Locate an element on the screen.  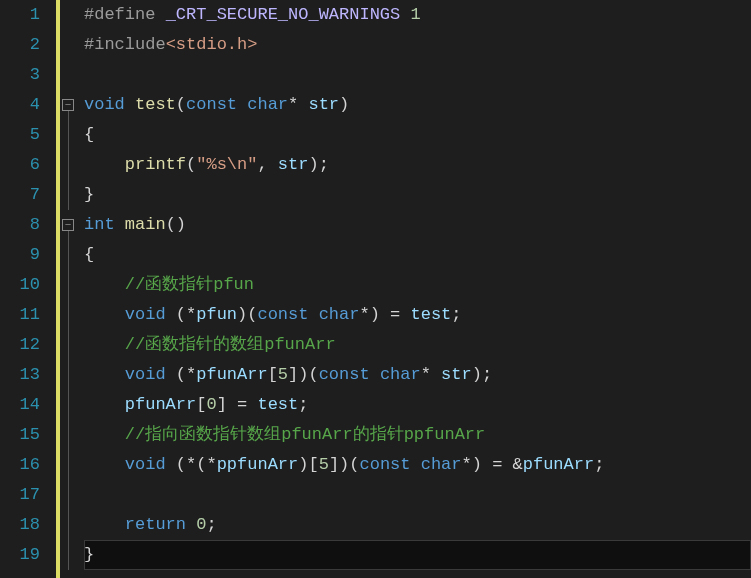
code-line: //指向函数指针数组pfunArr的指针ppfunArr is located at coordinates (418, 435).